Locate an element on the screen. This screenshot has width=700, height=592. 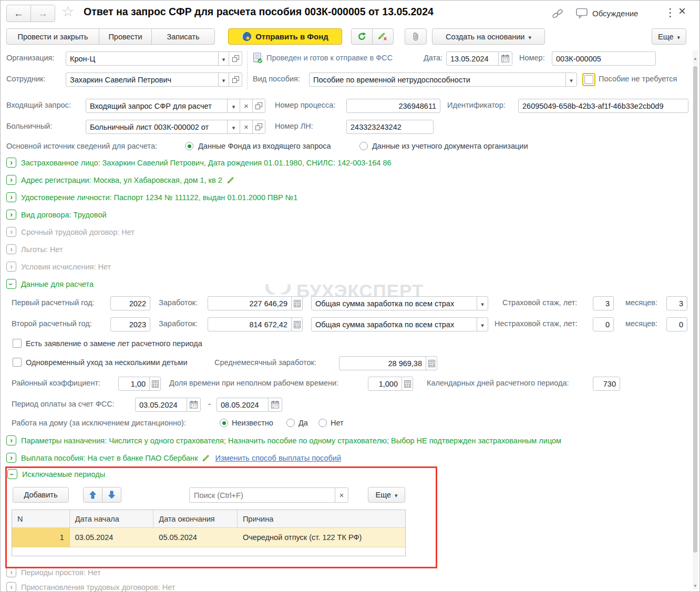
home-work-no-radio is located at coordinates (323, 423).